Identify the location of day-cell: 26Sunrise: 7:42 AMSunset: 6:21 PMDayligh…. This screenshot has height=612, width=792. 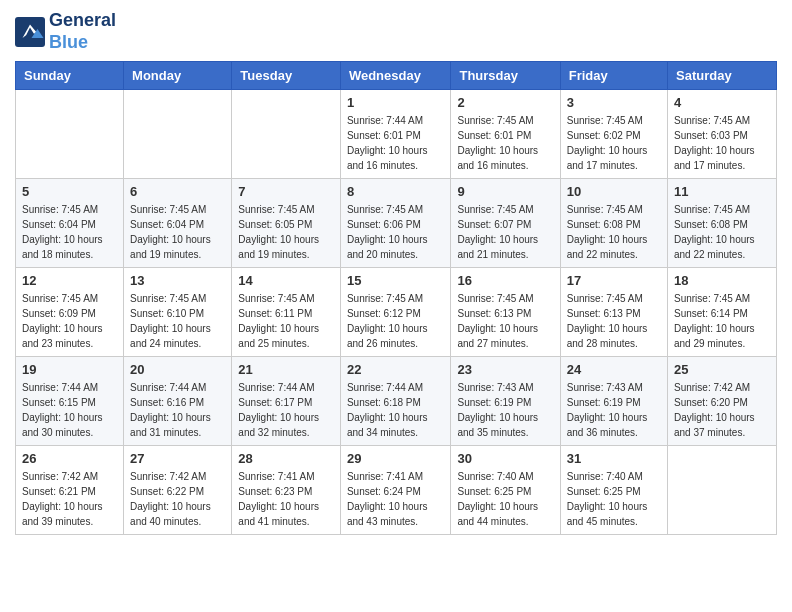
(70, 490).